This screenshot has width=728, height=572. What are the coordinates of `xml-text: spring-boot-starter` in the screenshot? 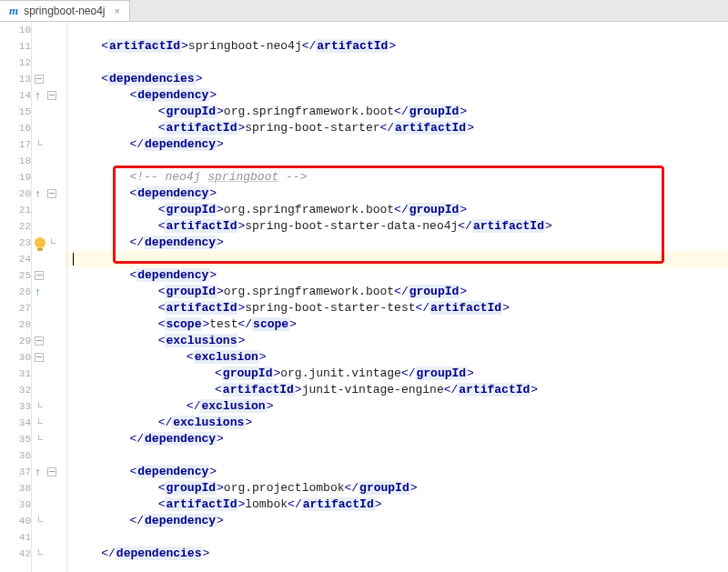 It's located at (312, 127).